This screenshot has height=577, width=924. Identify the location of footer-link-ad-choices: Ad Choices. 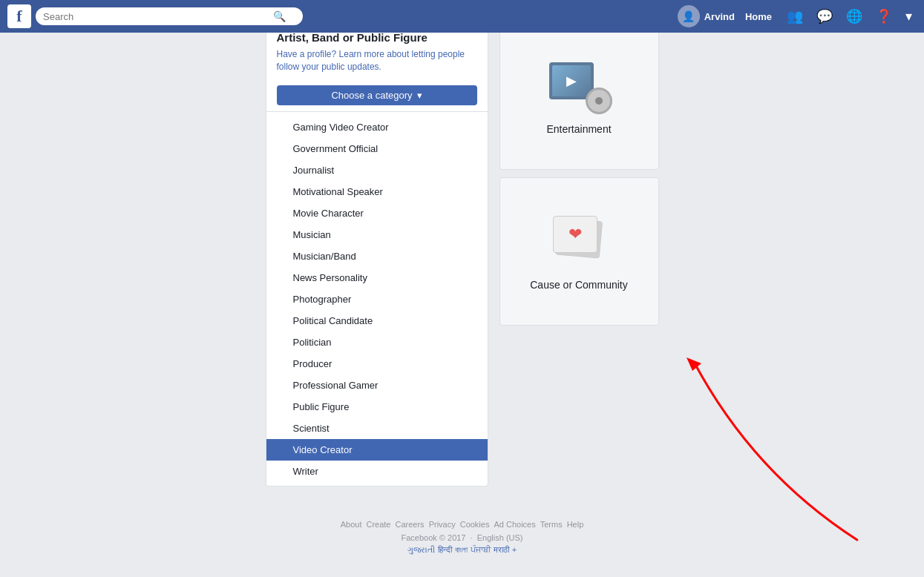
(514, 524).